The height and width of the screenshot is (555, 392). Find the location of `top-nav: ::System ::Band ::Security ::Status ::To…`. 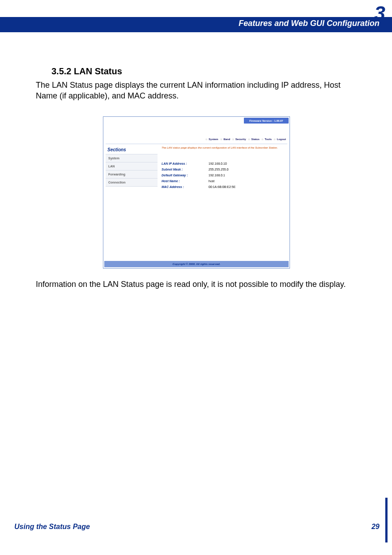

top-nav: ::System ::Band ::Security ::Status ::To… is located at coordinates (245, 139).